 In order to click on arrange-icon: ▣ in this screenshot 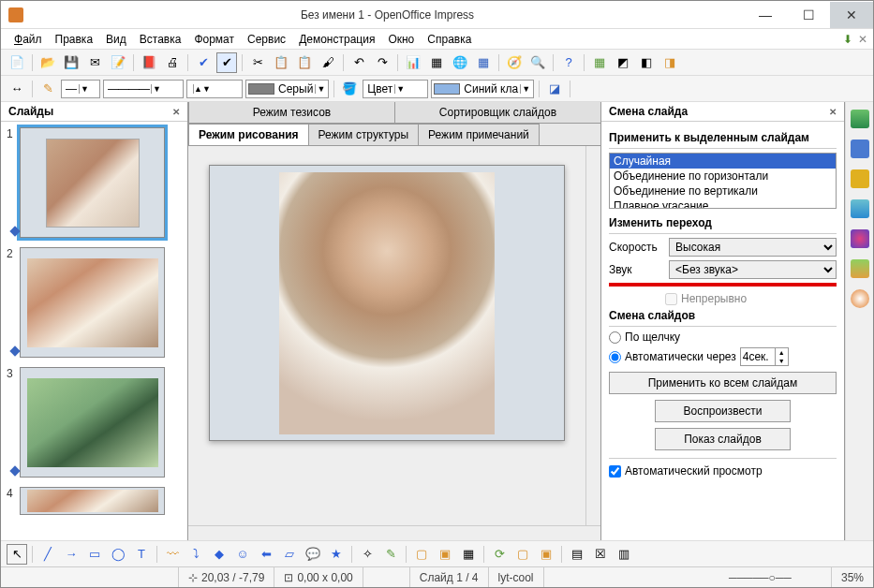, I will do `click(546, 554)`.